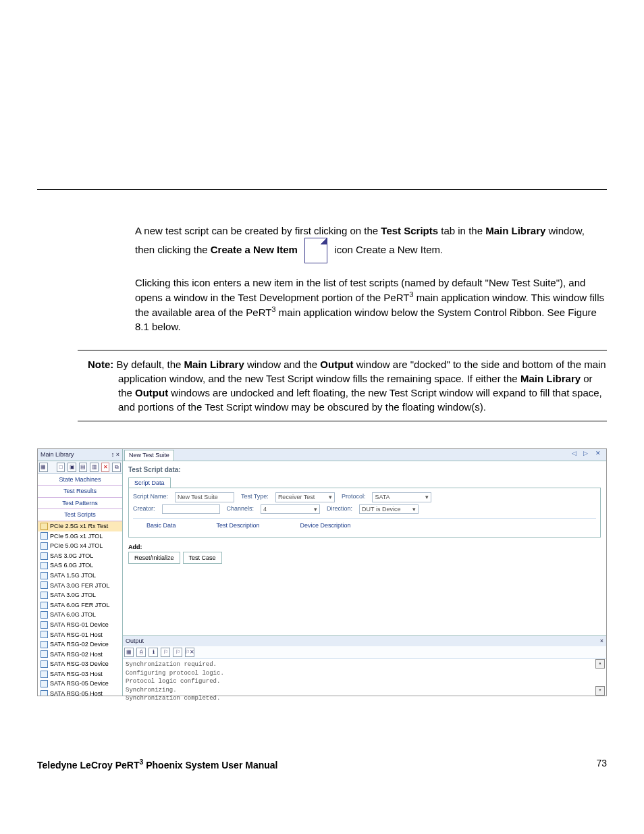 Image resolution: width=644 pixels, height=834 pixels. Describe the element at coordinates (316, 251) in the screenshot. I see `new-item-icon` at that location.